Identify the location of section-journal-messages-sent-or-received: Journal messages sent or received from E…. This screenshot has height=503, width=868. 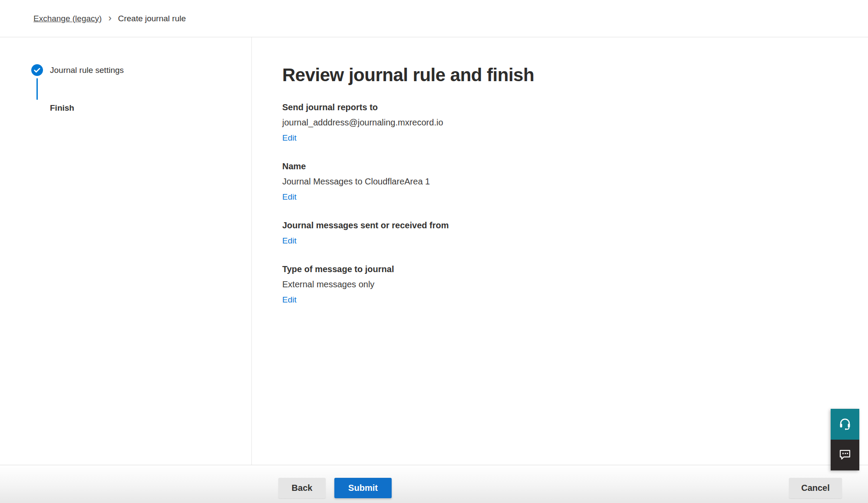
(575, 233).